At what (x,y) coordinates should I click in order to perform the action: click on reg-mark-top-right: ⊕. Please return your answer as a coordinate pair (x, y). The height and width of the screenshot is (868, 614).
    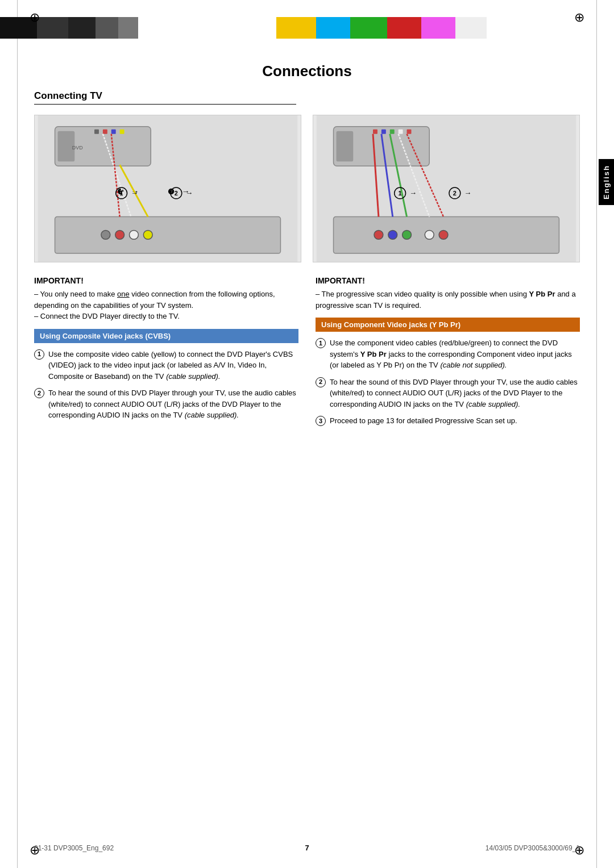
    Looking at the image, I should click on (579, 18).